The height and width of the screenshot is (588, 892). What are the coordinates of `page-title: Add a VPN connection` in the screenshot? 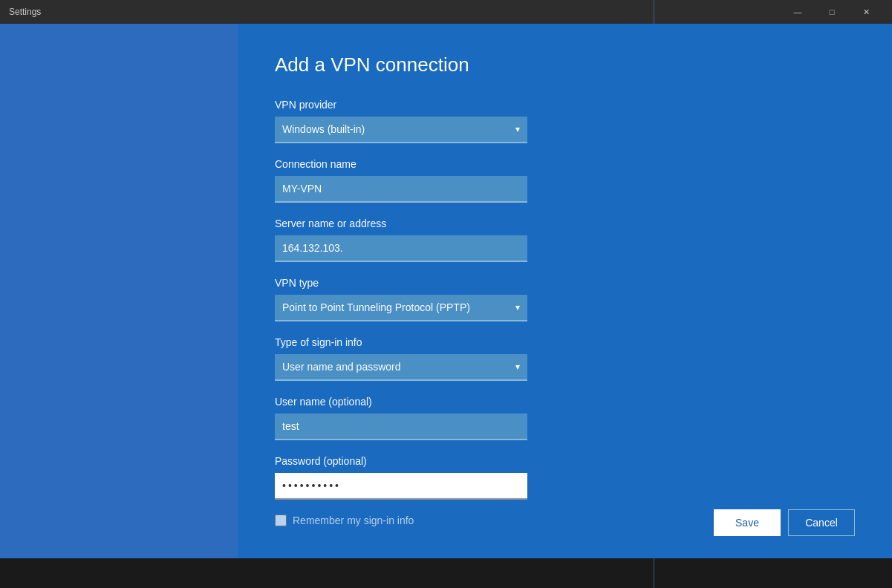 It's located at (564, 65).